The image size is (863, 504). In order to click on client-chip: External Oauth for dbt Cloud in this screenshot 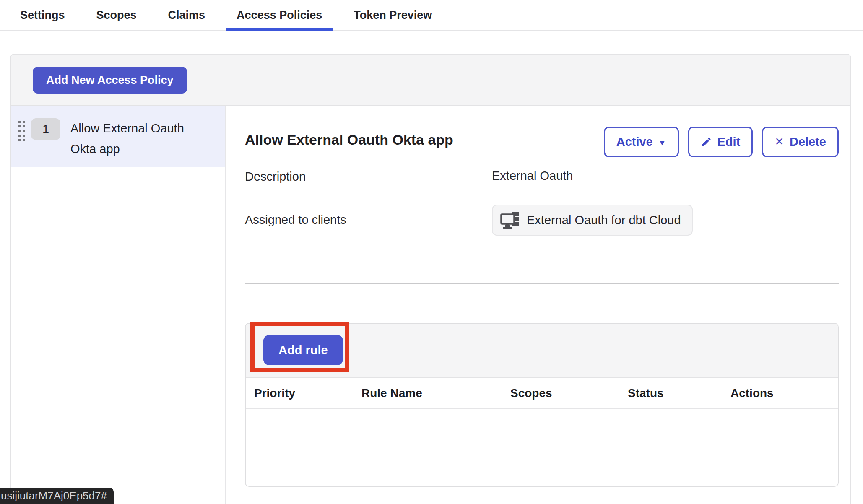, I will do `click(592, 220)`.